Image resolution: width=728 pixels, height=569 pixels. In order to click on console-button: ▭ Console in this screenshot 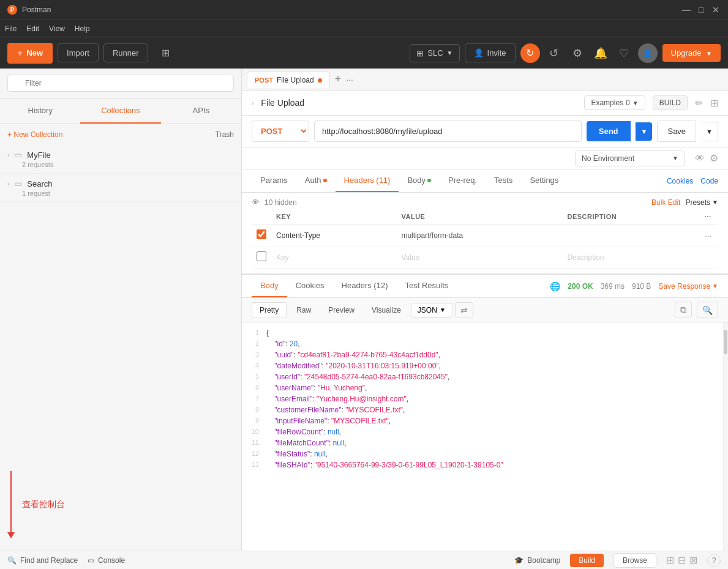, I will do `click(107, 560)`.